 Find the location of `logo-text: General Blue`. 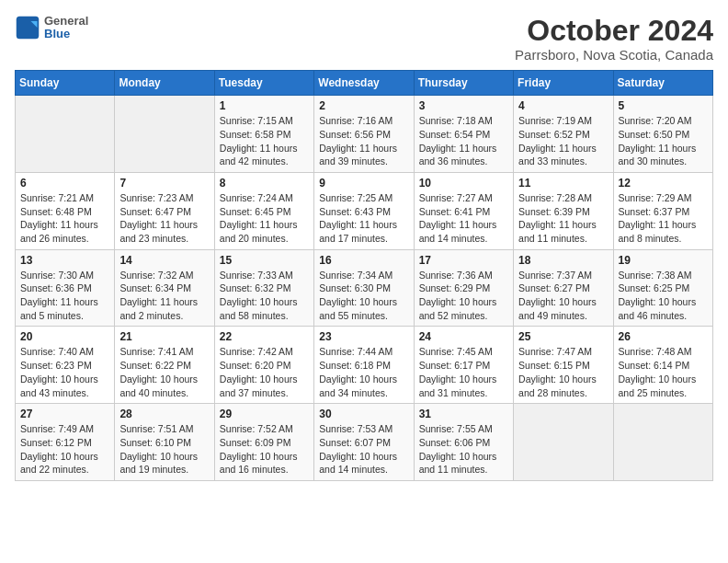

logo-text: General Blue is located at coordinates (66, 28).